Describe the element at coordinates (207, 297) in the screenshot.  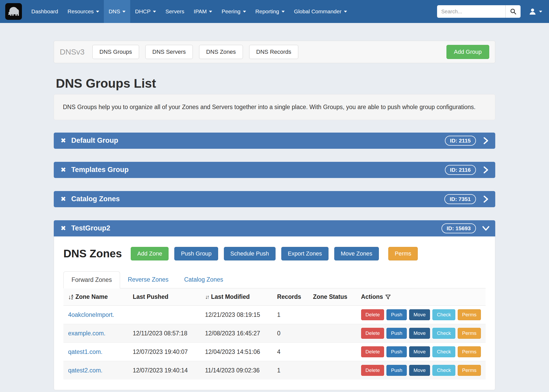
I see `sort-icon: ↓↑` at that location.